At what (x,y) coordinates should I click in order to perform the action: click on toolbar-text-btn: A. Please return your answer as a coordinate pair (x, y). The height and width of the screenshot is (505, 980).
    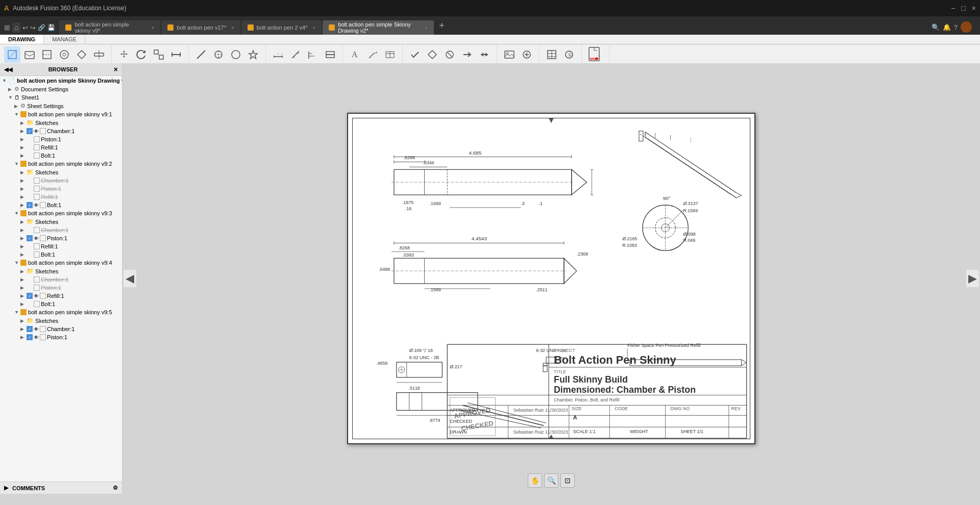
    Looking at the image, I should click on (355, 55).